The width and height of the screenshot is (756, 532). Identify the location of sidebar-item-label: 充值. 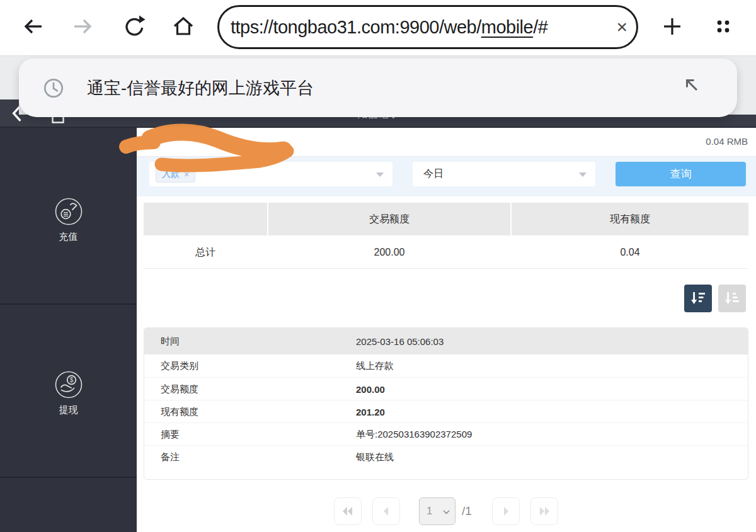
(68, 237).